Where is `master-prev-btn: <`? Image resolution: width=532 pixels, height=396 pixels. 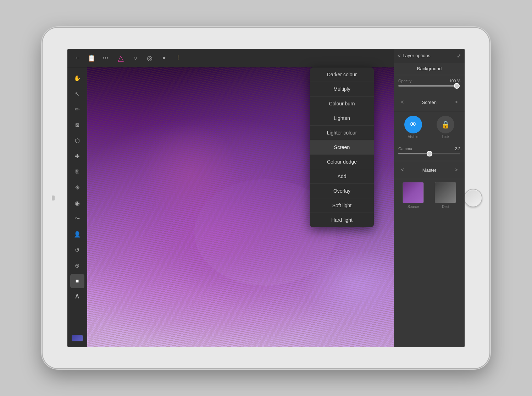
master-prev-btn: < is located at coordinates (403, 170).